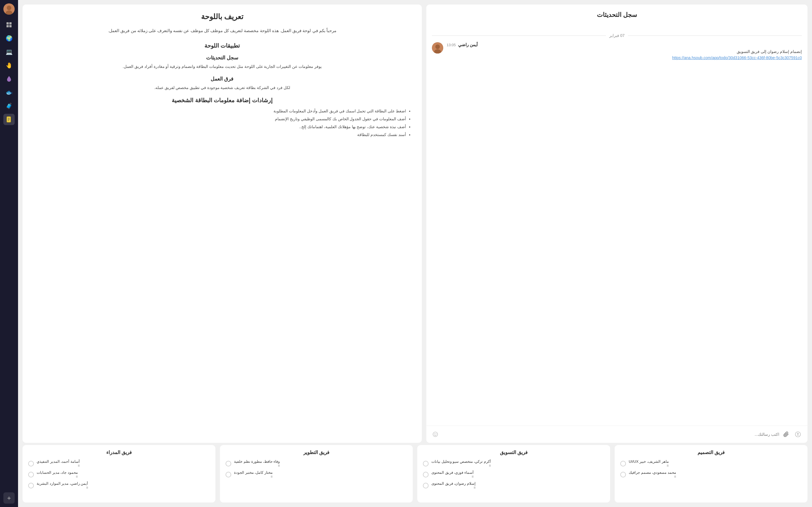 The width and height of the screenshot is (812, 507). I want to click on team-marketing-title: فريق التسويق, so click(514, 453).